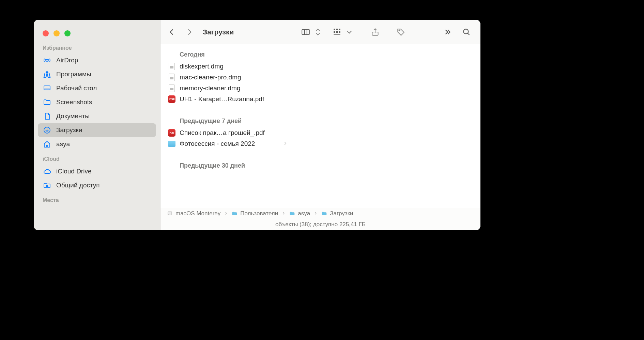 The height and width of the screenshot is (340, 644). I want to click on file-row: diskexpert.dmg, so click(226, 66).